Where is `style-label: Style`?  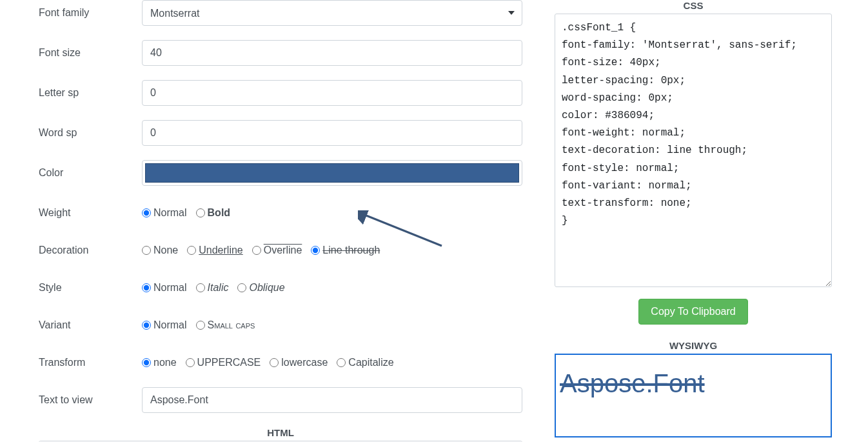 style-label: Style is located at coordinates (90, 288).